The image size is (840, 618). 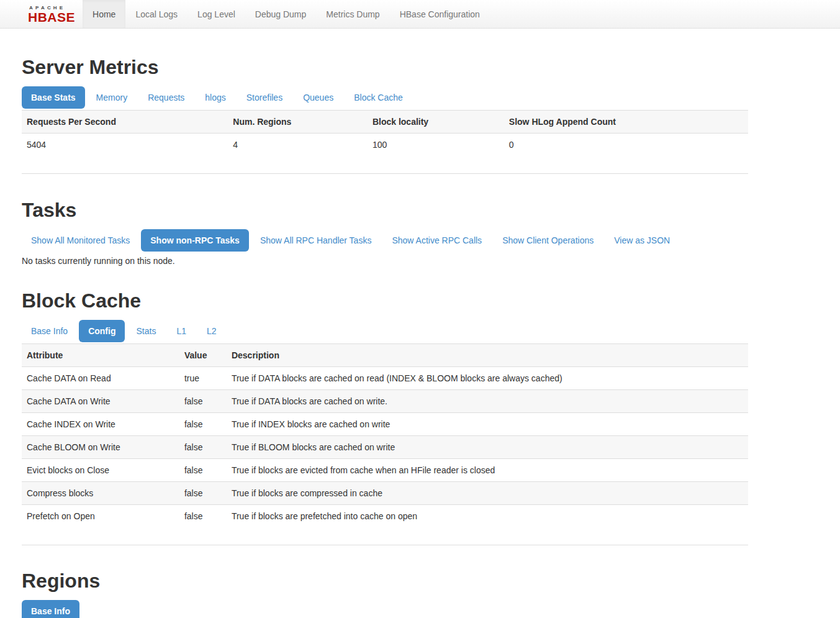 What do you see at coordinates (626, 154) in the screenshot?
I see `table-cell: 0` at bounding box center [626, 154].